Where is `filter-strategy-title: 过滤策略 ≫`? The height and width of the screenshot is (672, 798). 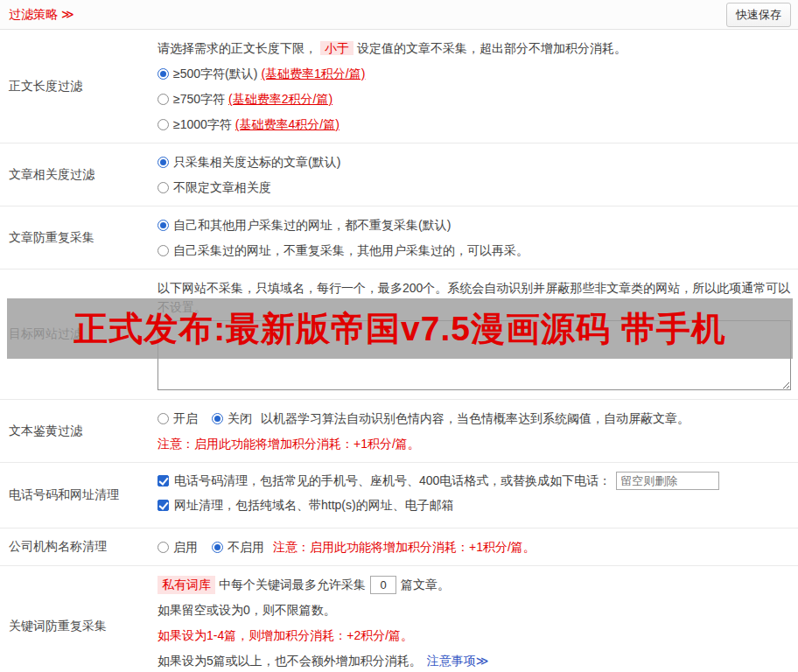
filter-strategy-title: 过滤策略 ≫ is located at coordinates (42, 15).